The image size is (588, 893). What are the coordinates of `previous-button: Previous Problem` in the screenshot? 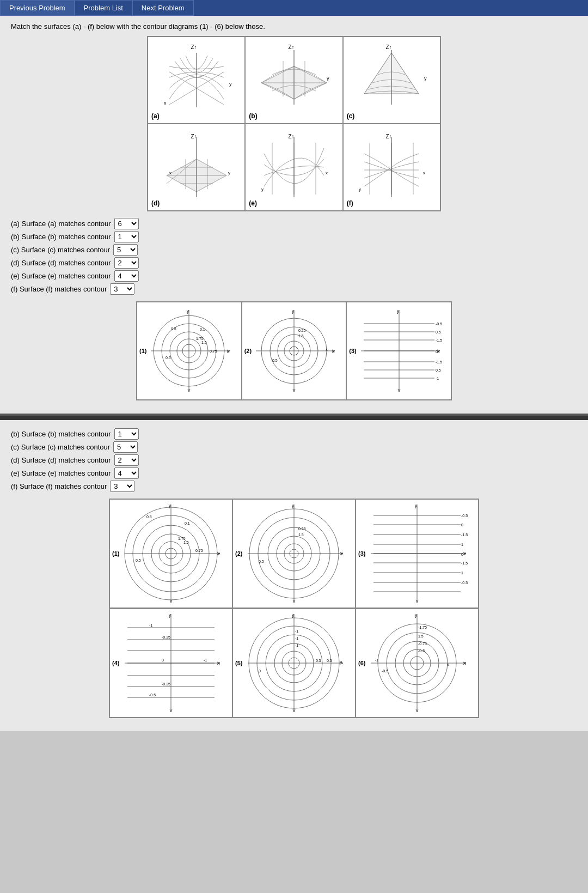 It's located at (37, 8).